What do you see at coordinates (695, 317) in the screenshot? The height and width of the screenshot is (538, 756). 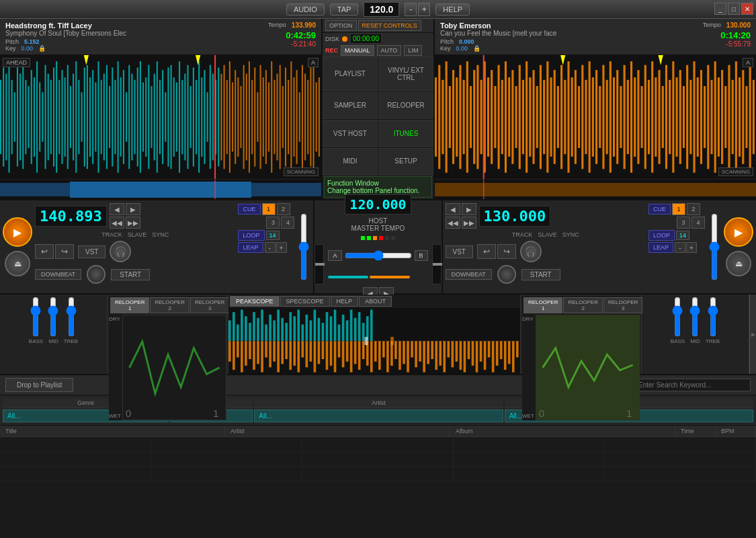 I see `mid-slider-right` at bounding box center [695, 317].